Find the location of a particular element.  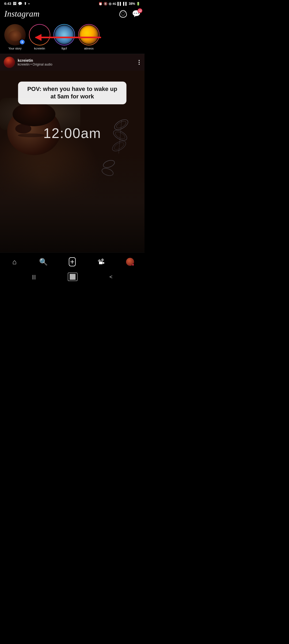

your-story-avatar-wrap: + is located at coordinates (15, 35).